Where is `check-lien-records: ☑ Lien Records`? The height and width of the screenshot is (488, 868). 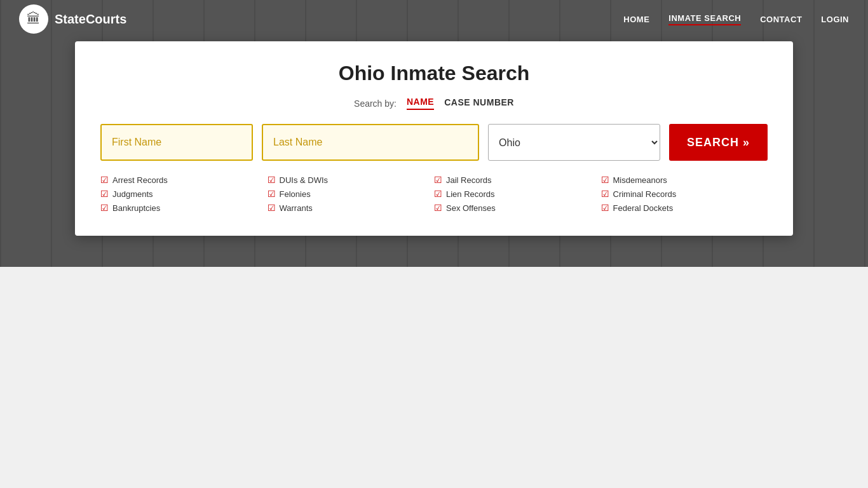 check-lien-records: ☑ Lien Records is located at coordinates (517, 194).